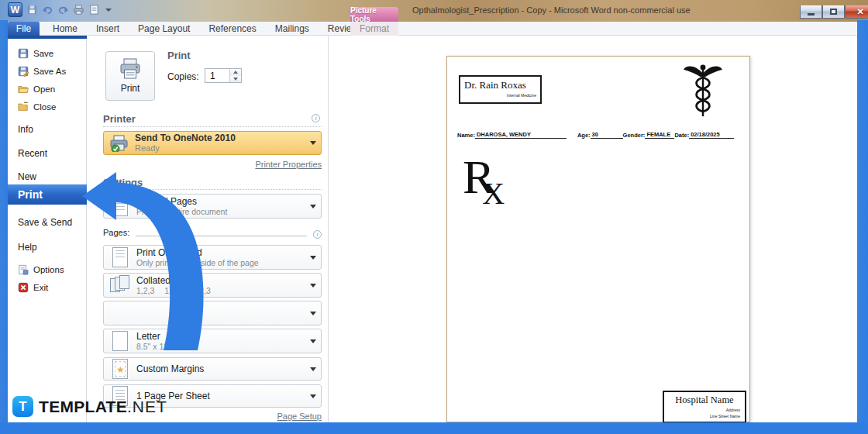 This screenshot has height=434, width=868. I want to click on sidebar-item-options: Options, so click(47, 270).